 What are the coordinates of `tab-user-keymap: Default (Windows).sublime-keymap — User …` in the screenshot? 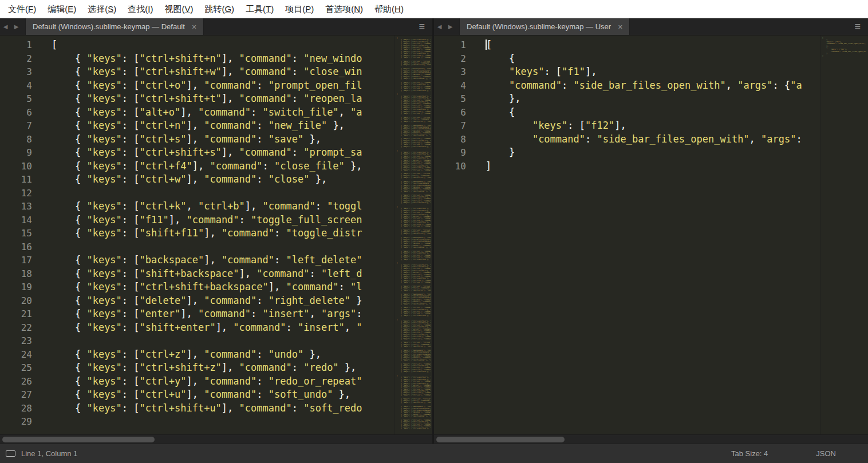 It's located at (545, 26).